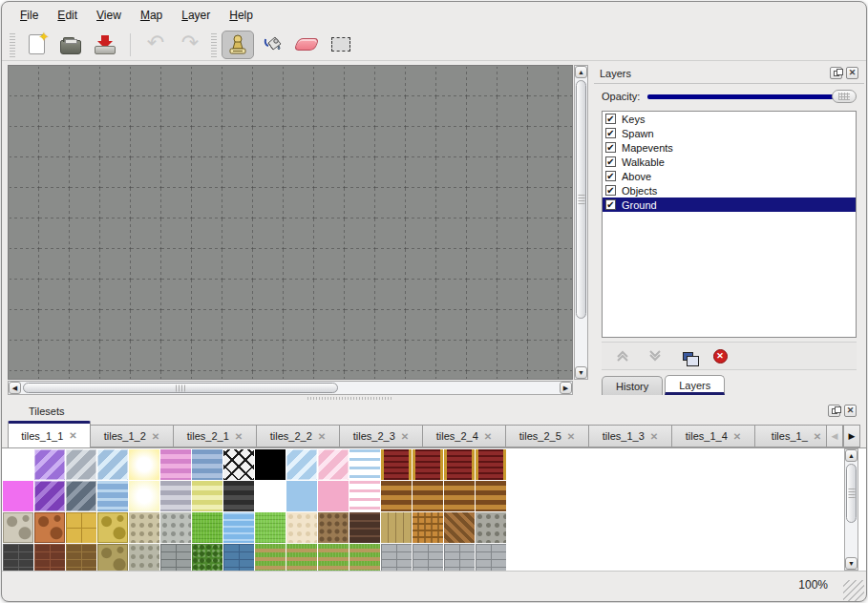 The image size is (868, 603). Describe the element at coordinates (382, 436) in the screenshot. I see `tileset-tab-tiles_2_3: tiles_2_3✕` at that location.